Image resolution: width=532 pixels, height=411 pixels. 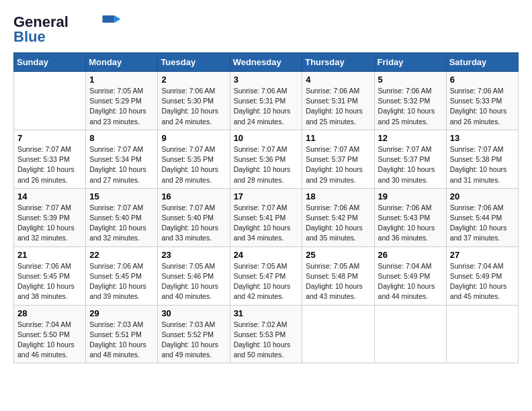 What do you see at coordinates (266, 158) in the screenshot?
I see `calendar-week-row: 7Sunrise: 7:07 AM Sunset: 5:33 PM Daylig…` at bounding box center [266, 158].